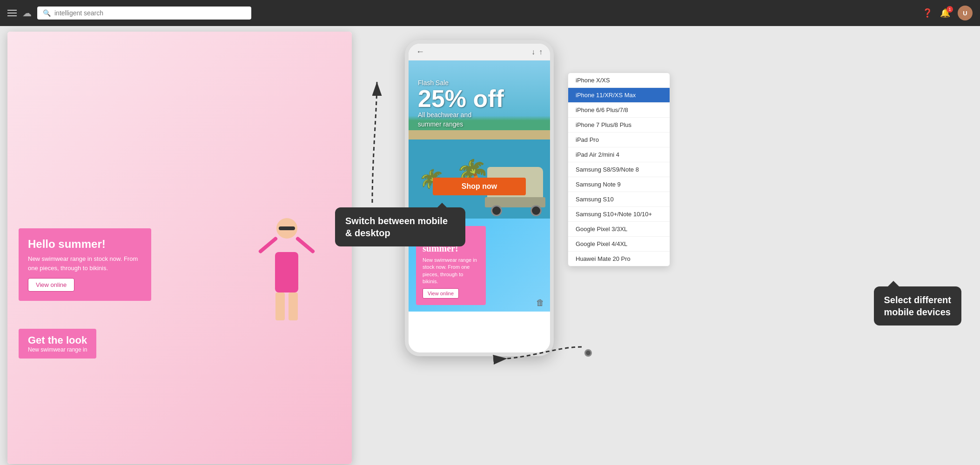  I want to click on device-item-pixel-4: Google Pixel 4/4XL, so click(619, 244).